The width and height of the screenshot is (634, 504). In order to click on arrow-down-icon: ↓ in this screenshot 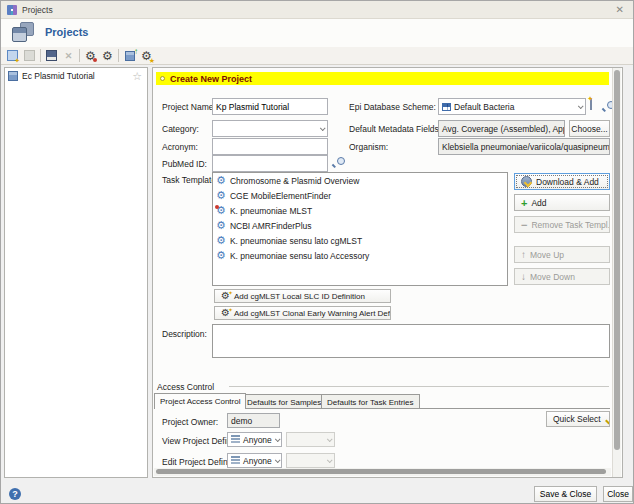, I will do `click(524, 277)`.